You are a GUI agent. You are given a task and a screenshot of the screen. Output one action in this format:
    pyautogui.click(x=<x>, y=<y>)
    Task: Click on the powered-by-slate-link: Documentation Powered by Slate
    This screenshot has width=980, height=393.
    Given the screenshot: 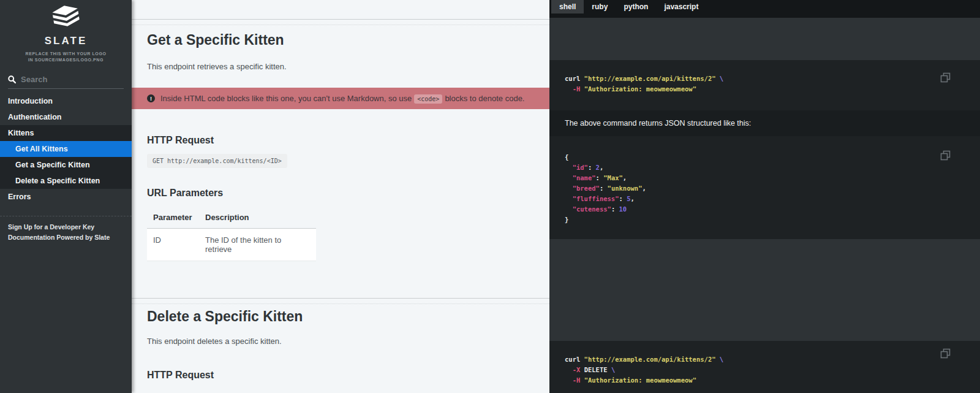 What is the action you would take?
    pyautogui.click(x=66, y=238)
    